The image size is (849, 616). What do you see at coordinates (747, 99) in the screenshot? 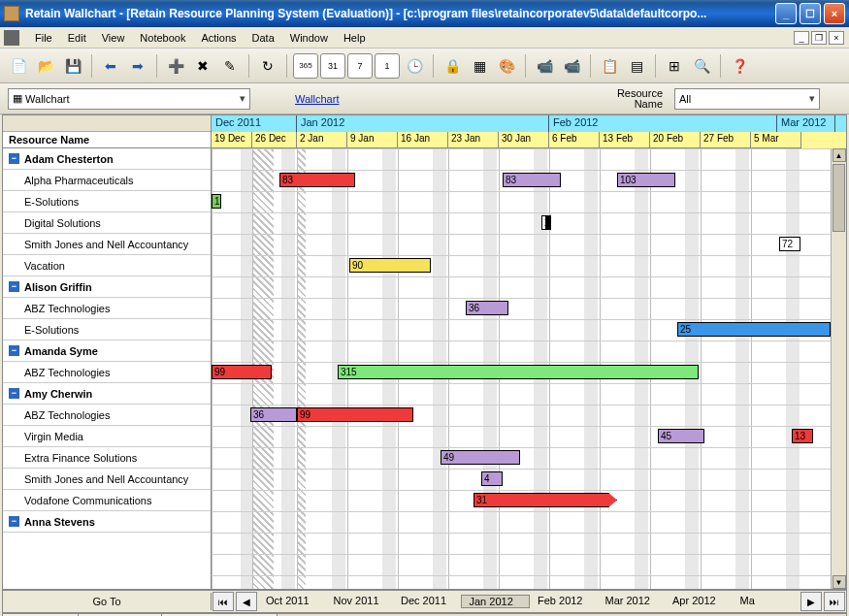
I see `resource-filter: All ▾` at bounding box center [747, 99].